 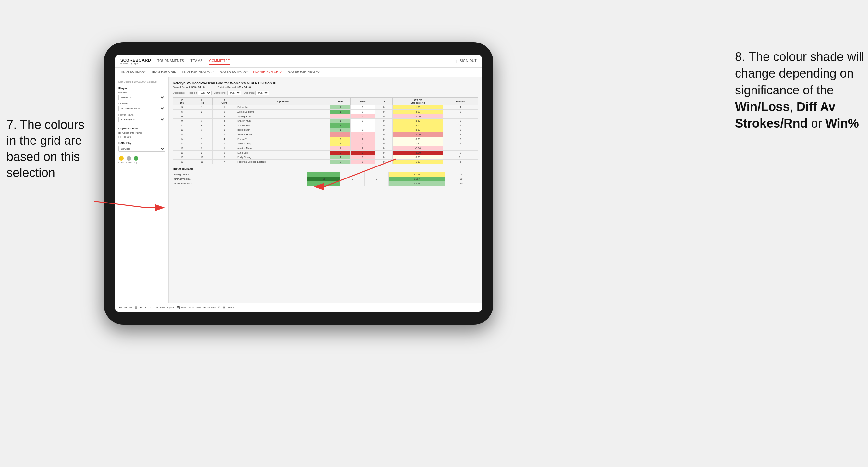 What do you see at coordinates (224, 121) in the screenshot?
I see `cell-conf: 4` at bounding box center [224, 121].